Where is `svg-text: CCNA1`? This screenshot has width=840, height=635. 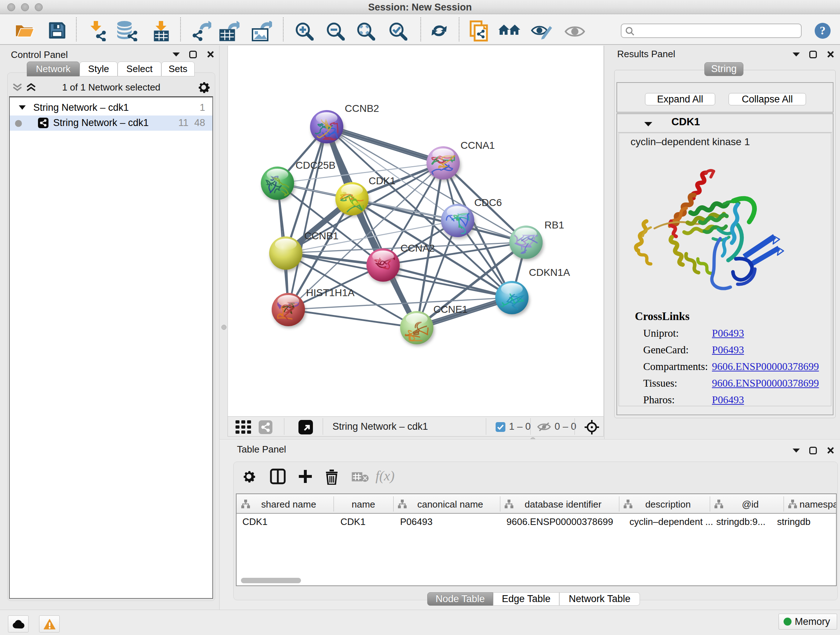
svg-text: CCNA1 is located at coordinates (478, 145).